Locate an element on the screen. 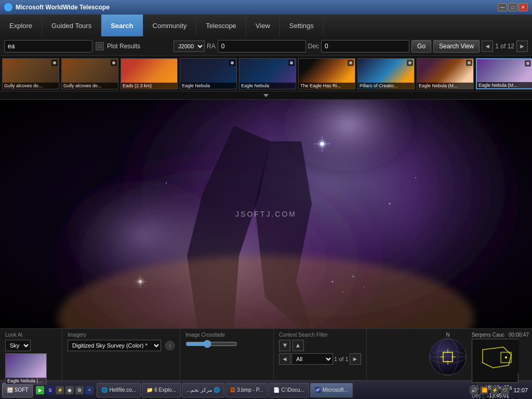 The height and width of the screenshot is (399, 532). dec-input is located at coordinates (365, 46).